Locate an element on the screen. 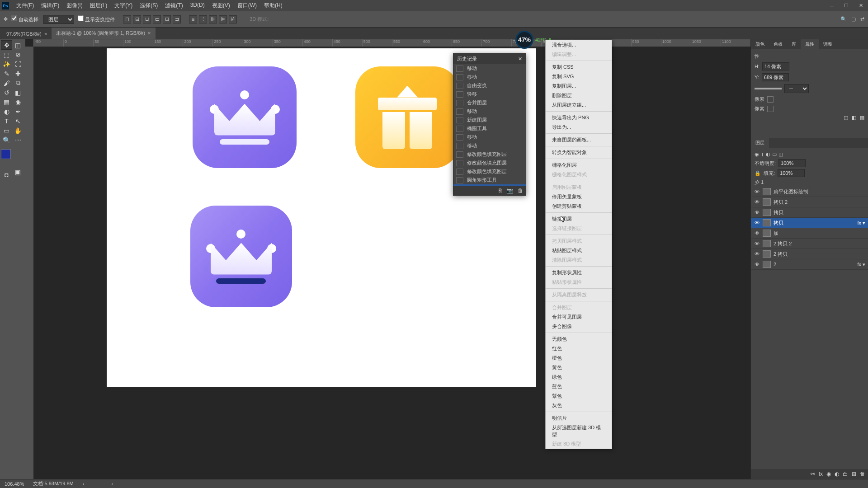 This screenshot has width=868, height=488. share-icon: ⇄ is located at coordinates (863, 19).